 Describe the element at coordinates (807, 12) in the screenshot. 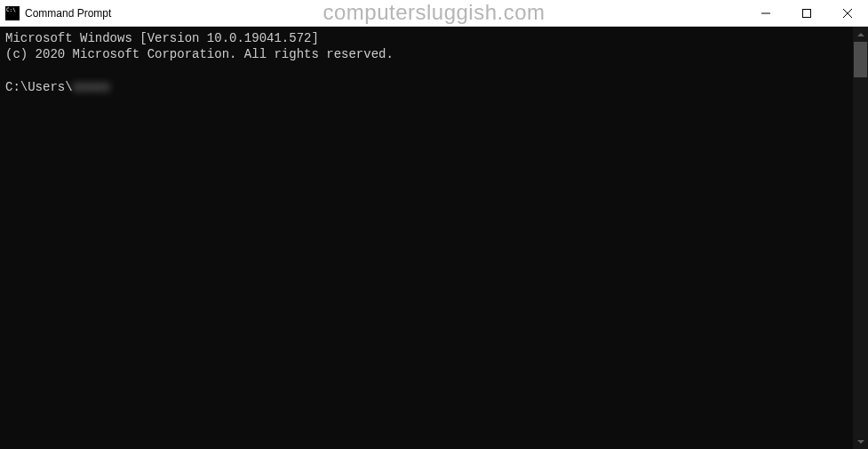

I see `window-controls` at that location.